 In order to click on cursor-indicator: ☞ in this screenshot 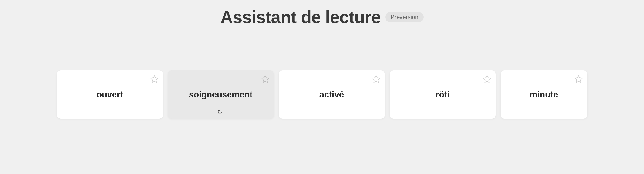, I will do `click(221, 112)`.